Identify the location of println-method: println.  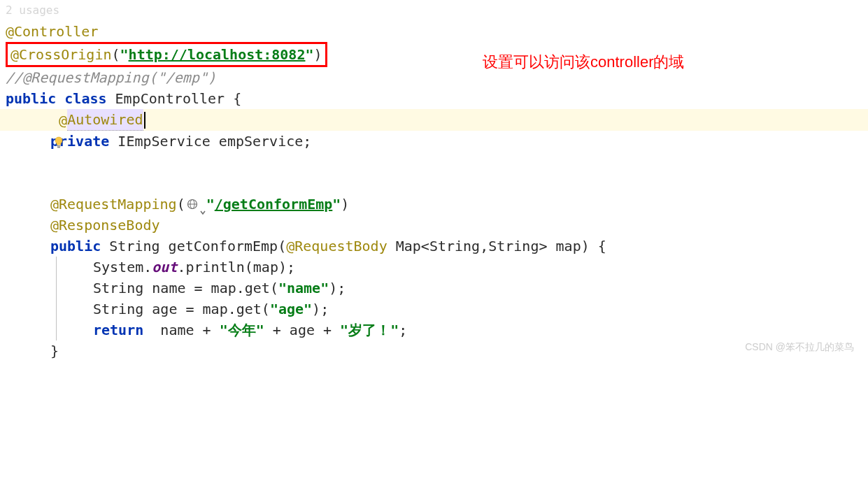
(215, 267).